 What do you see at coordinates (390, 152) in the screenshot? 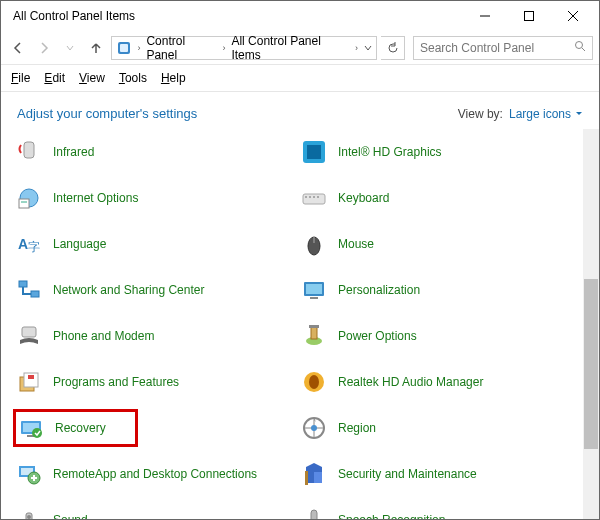
I see `item-label: Intel® HD Graphics` at bounding box center [390, 152].